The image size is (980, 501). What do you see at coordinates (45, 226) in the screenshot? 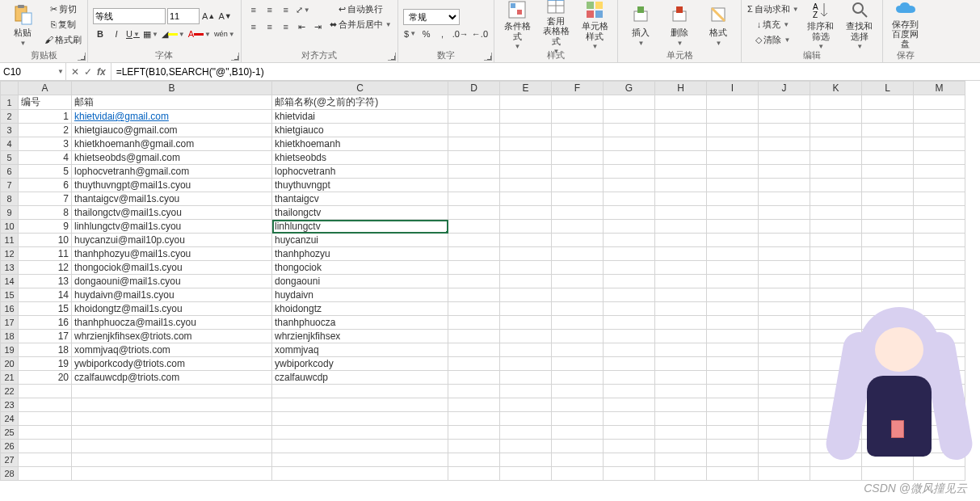
I see `cell: 9` at bounding box center [45, 226].